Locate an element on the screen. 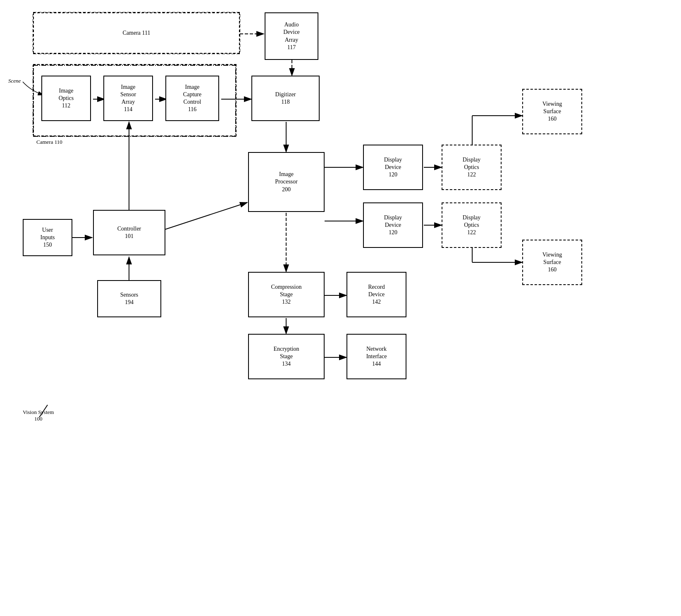 This screenshot has height=616, width=681. record-device-box: RecordDevice142 is located at coordinates (376, 295).